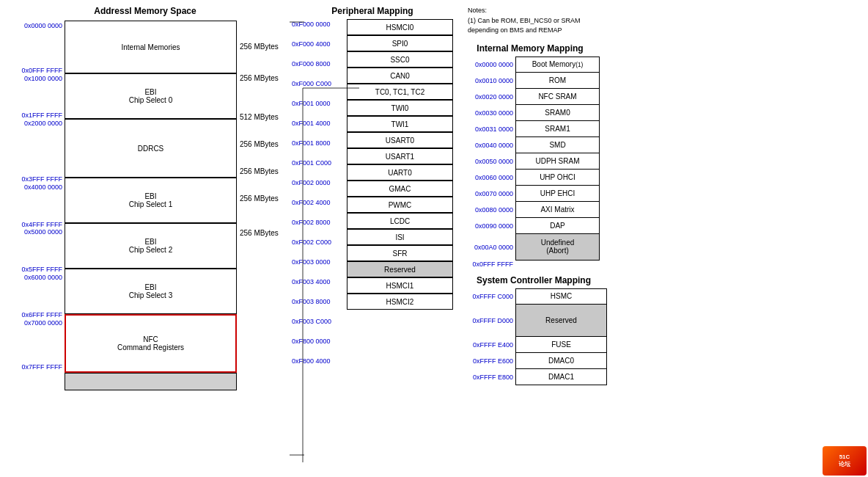 This screenshot has height=477, width=868. I want to click on int-row-dap: 0x0090 0000 DAP, so click(530, 226).